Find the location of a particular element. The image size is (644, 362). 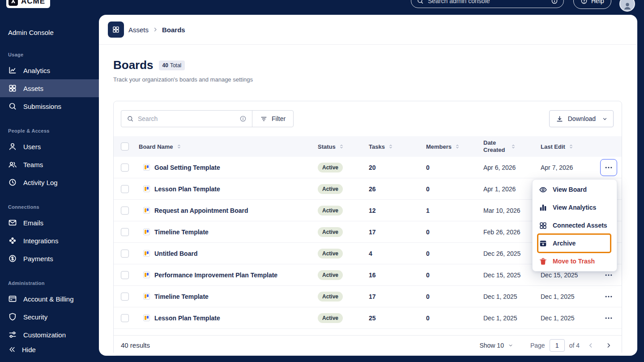

filter-button: Filter is located at coordinates (273, 119).